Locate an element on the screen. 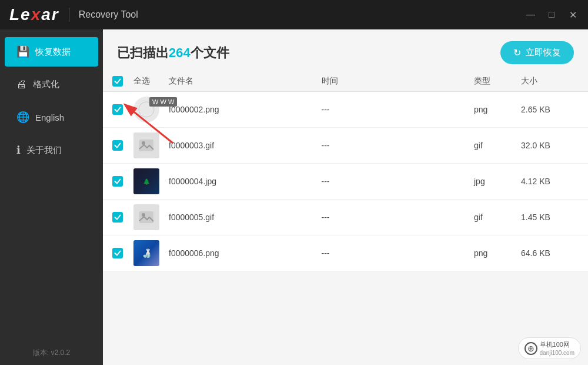 This screenshot has height=365, width=588. app-title: Recovery Tool is located at coordinates (108, 15).